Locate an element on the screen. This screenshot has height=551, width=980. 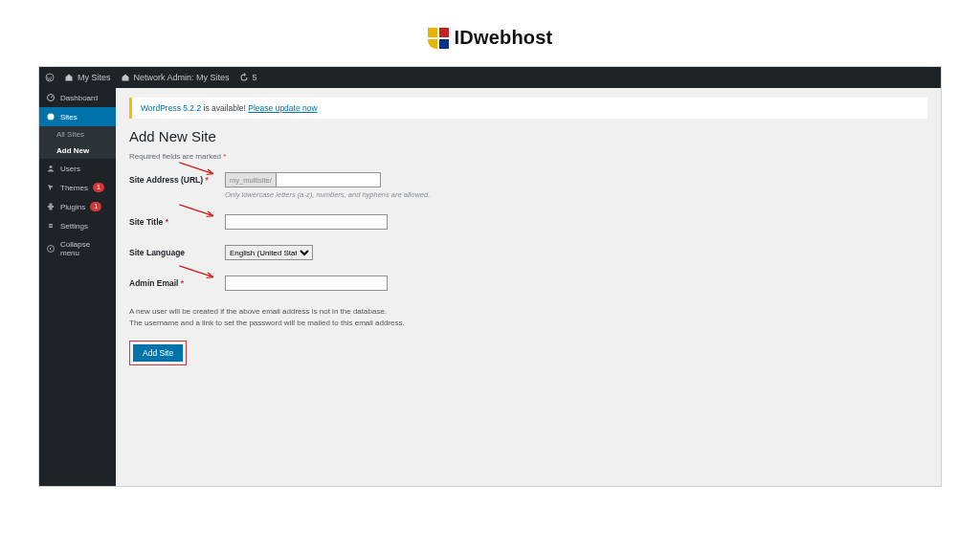
network-admin-menu: Network Admin: My Sites is located at coordinates (175, 77).